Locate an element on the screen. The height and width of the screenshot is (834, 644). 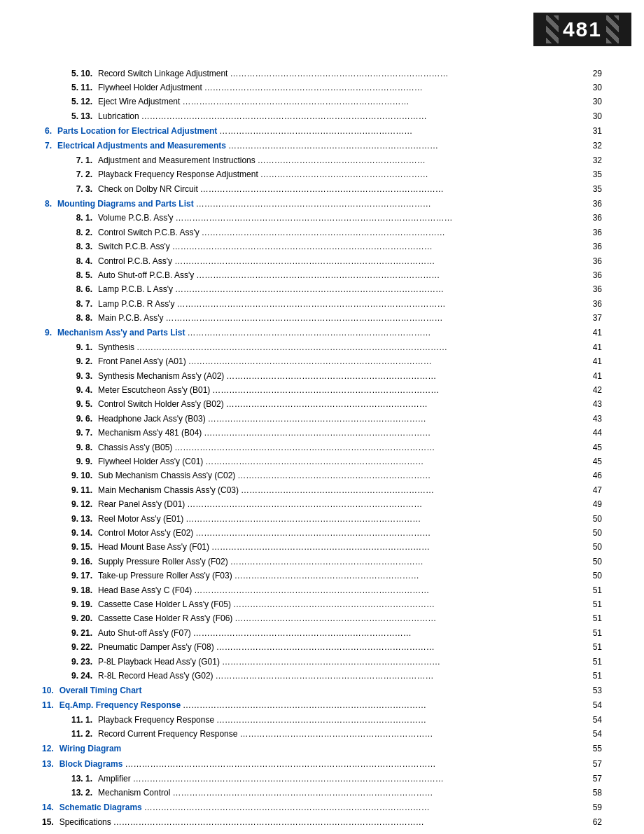
toc-entry-num: 7. is located at coordinates (50, 146).